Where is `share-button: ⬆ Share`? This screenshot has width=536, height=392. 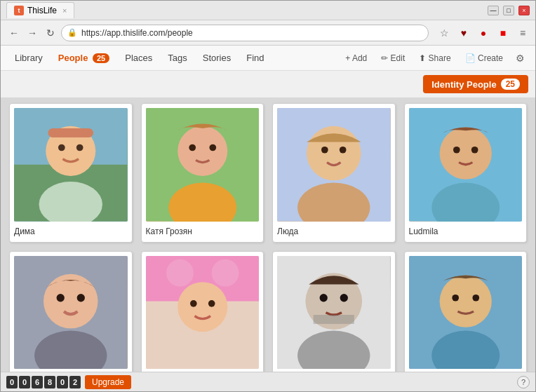
share-button: ⬆ Share is located at coordinates (435, 58).